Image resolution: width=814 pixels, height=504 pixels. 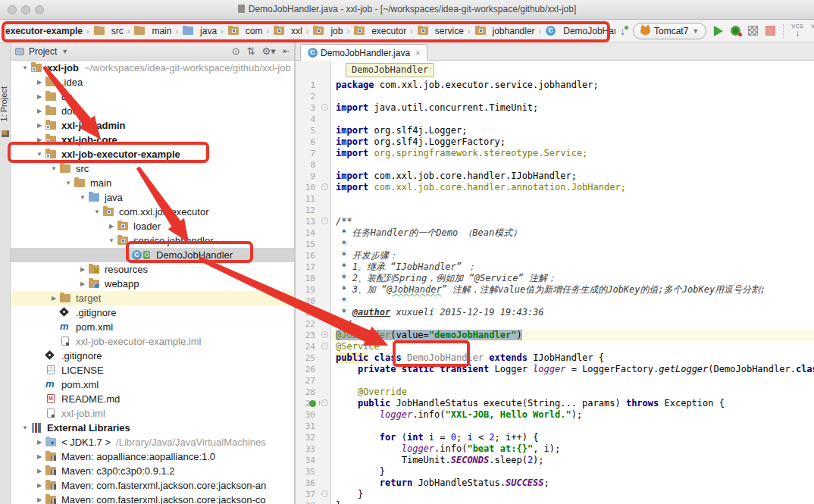 I want to click on tree-row: README.md, so click(x=152, y=399).